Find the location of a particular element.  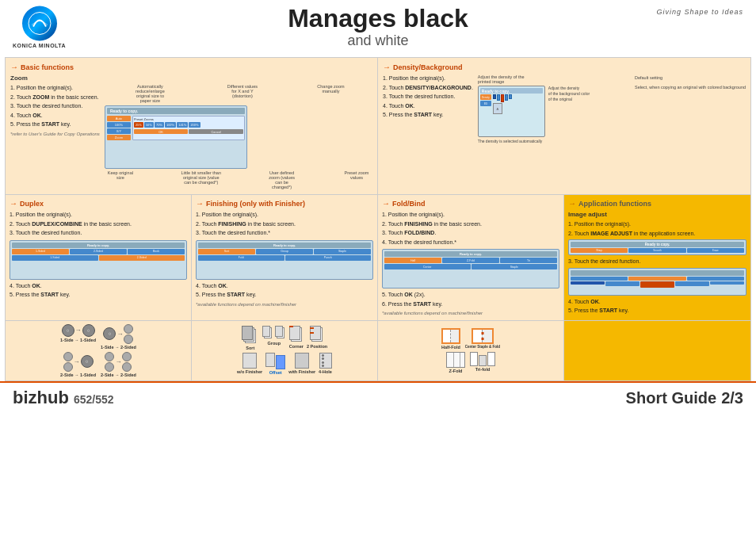

zoom-cancel: Cancel is located at coordinates (216, 132).